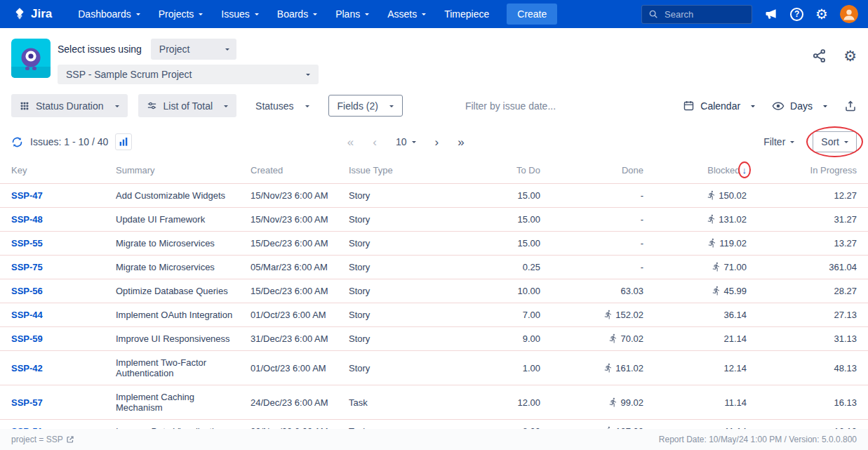  What do you see at coordinates (700, 368) in the screenshot?
I see `blocked-value: 12.14` at bounding box center [700, 368].